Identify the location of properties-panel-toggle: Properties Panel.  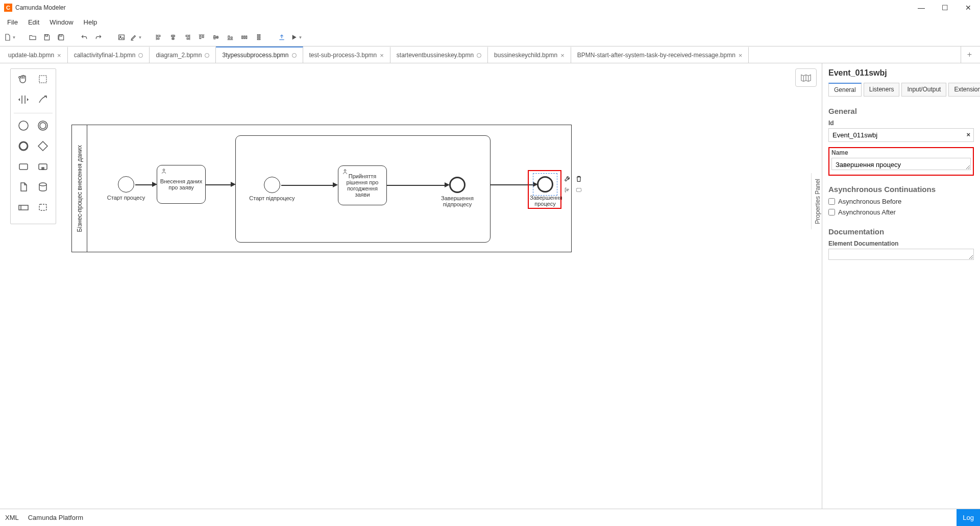
(817, 201).